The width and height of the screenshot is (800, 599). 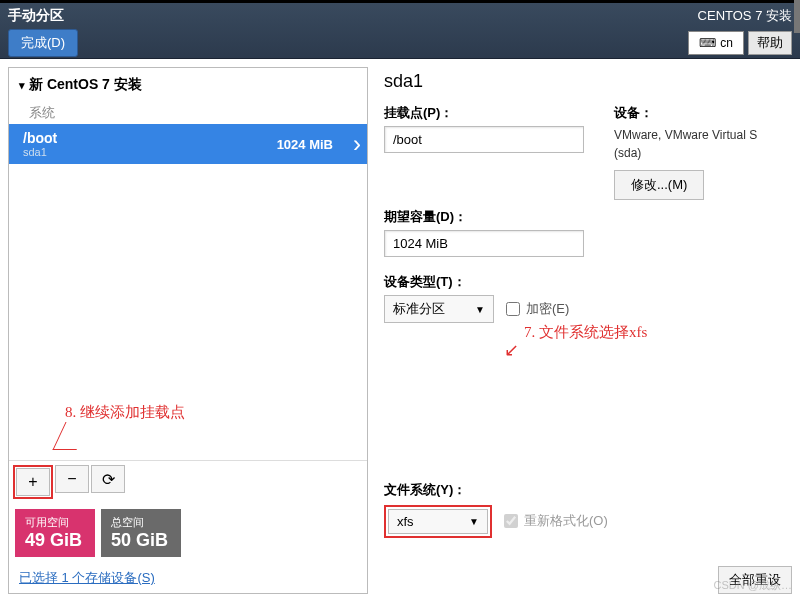 I want to click on keyboard-icon: ⌨, so click(x=708, y=43).